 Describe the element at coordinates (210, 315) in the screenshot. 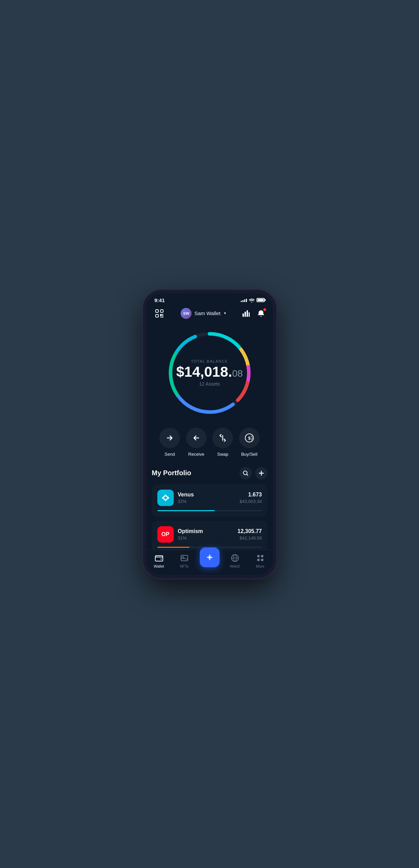

I see `header: SW Sam Wallet ▾` at that location.